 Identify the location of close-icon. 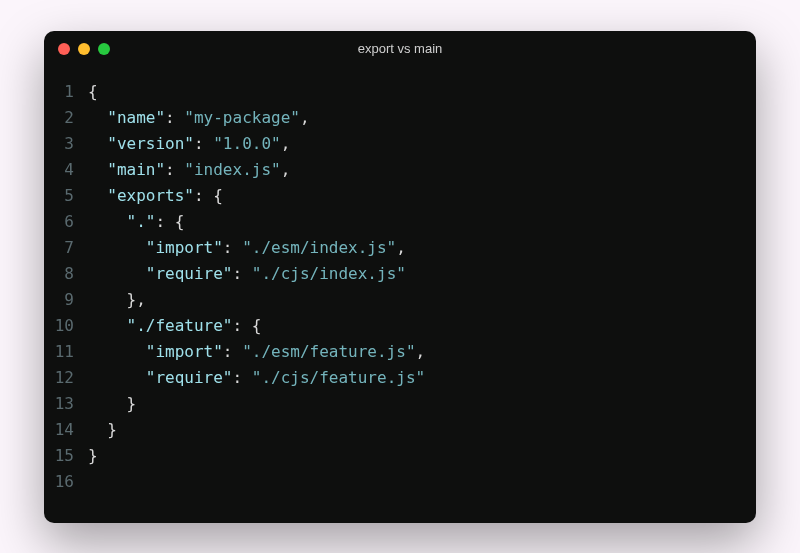
(64, 49).